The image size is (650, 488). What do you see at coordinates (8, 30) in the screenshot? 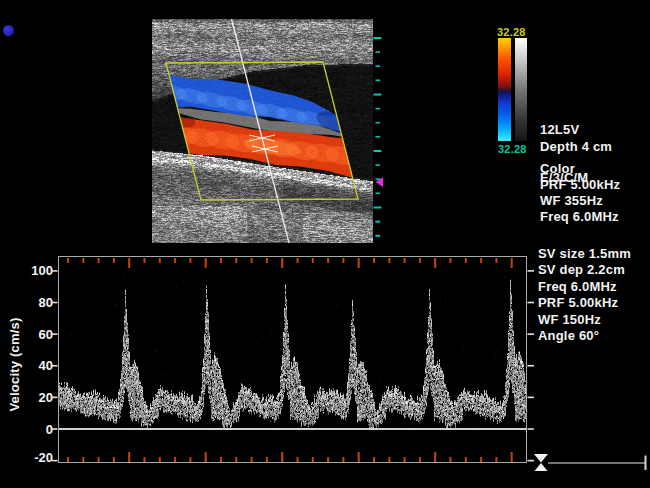
I see `orientation-indicator-dot` at bounding box center [8, 30].